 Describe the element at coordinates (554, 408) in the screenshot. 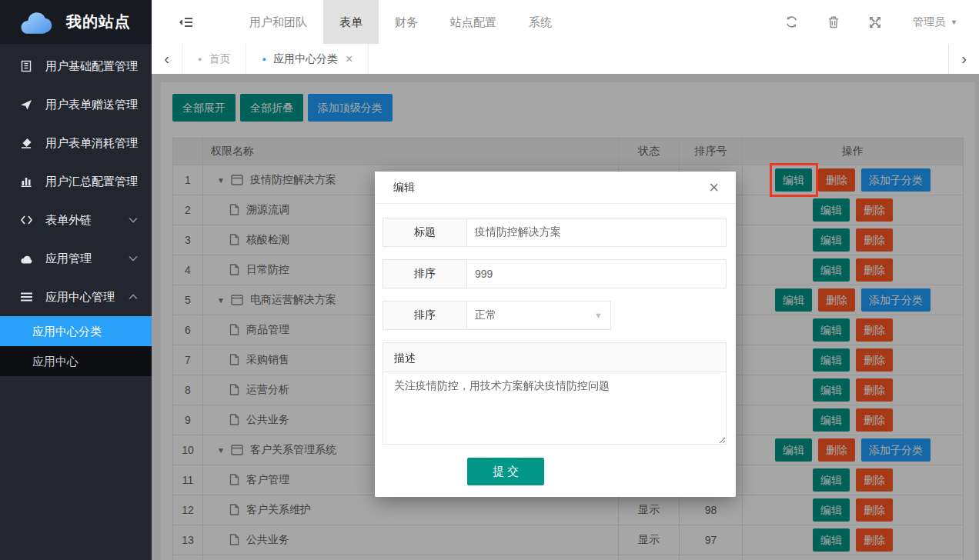

I see `description-textarea: 关注疫情防控，用技术方案解决疫情防控问题` at that location.